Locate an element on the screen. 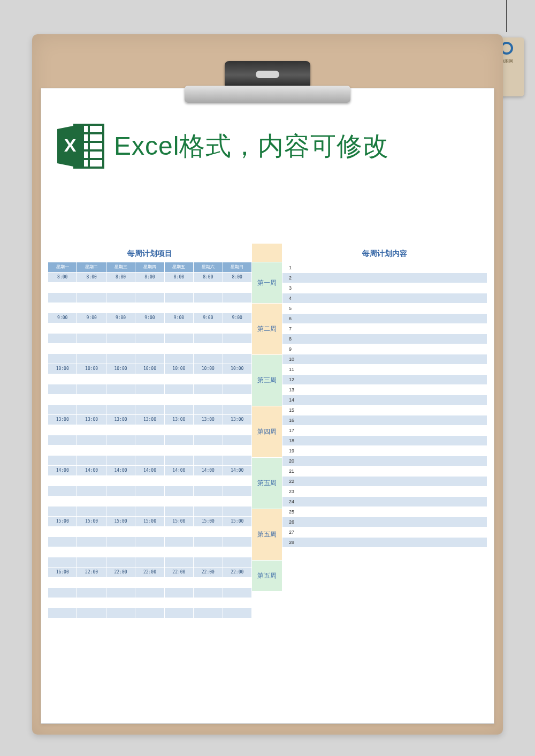 Image resolution: width=535 pixels, height=756 pixels. content-row: 26 is located at coordinates (385, 521).